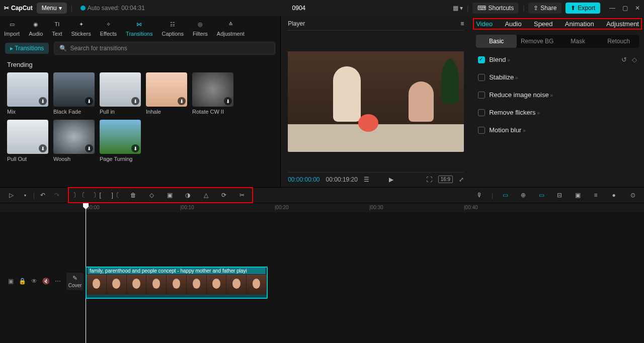  I want to click on shortcuts-button: ⌨Shortcuts, so click(496, 8).